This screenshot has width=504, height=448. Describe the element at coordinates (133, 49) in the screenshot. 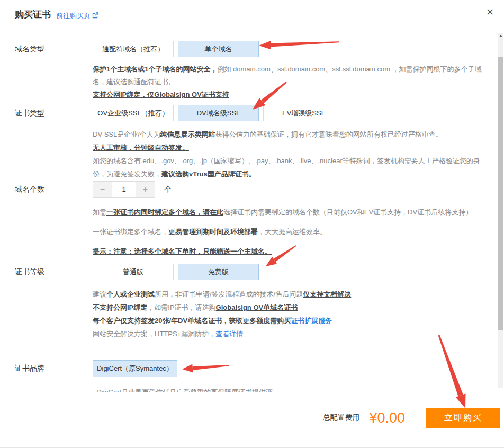

I see `option-wildcard-domain: 通配符域名（推荐）` at that location.